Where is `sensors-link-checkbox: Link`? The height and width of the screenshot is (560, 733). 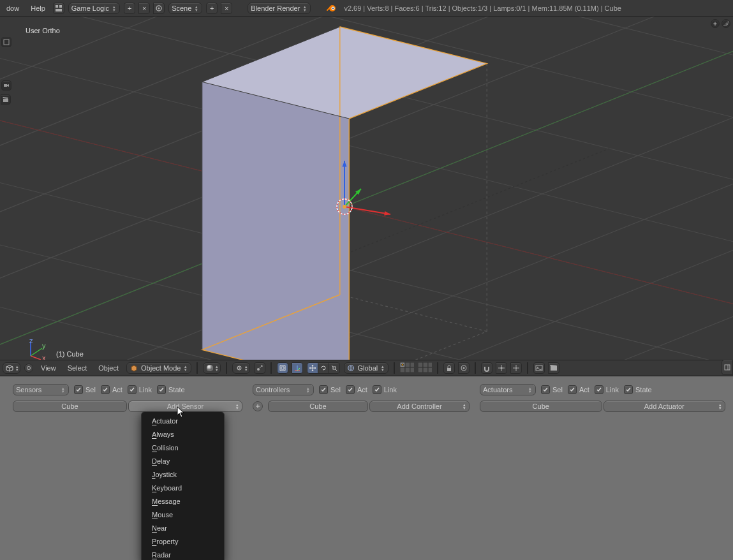
sensors-link-checkbox: Link is located at coordinates (140, 390).